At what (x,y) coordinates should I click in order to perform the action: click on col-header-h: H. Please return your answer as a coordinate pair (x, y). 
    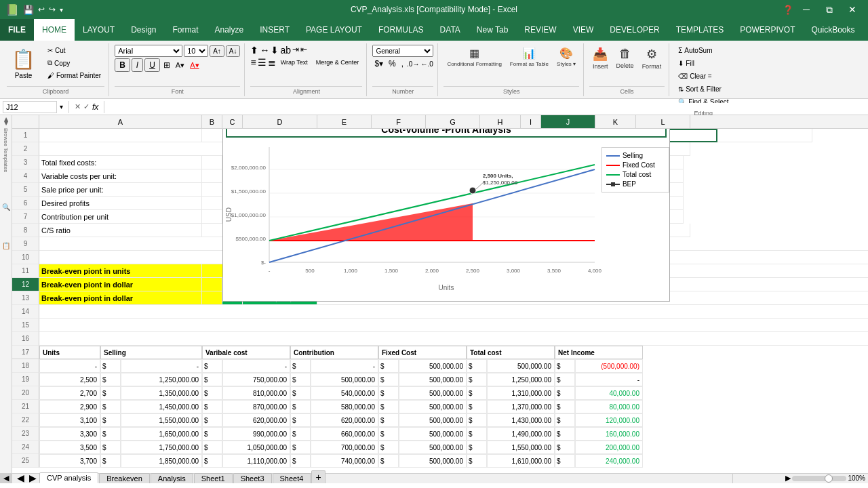
    Looking at the image, I should click on (500, 122).